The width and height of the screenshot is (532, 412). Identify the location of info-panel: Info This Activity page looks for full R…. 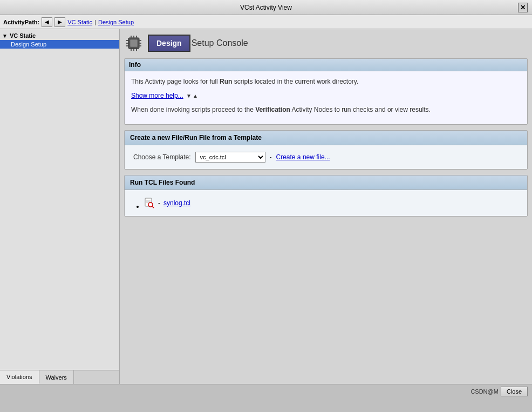
(326, 92).